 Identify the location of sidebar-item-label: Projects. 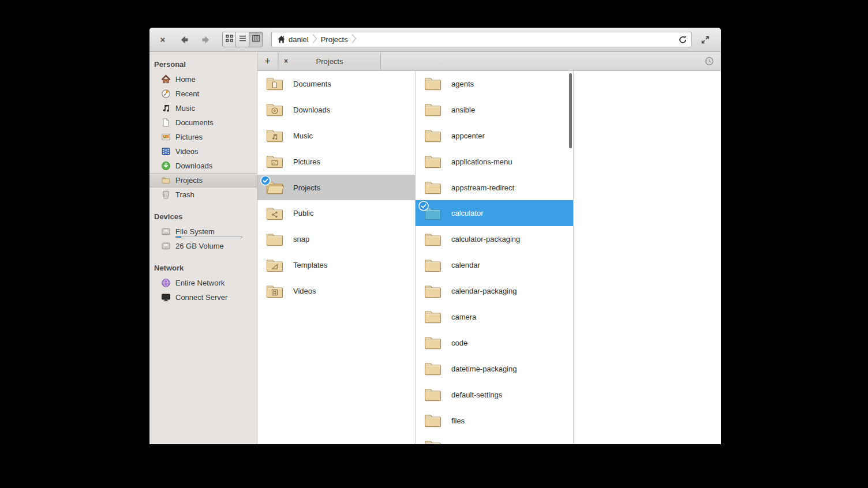
(189, 180).